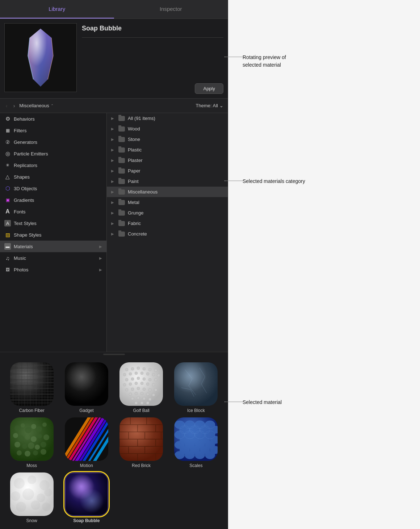  Describe the element at coordinates (53, 235) in the screenshot. I see `sidebar-item-shape-styles: ▨ Shape Styles` at that location.